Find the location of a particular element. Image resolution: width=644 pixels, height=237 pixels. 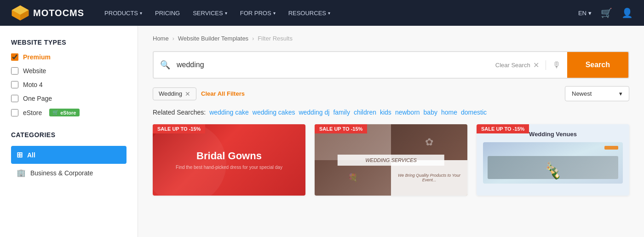

template-thumb-1: ✿ 💐 We Bring Quality Products to Your Ev… is located at coordinates (391, 160).